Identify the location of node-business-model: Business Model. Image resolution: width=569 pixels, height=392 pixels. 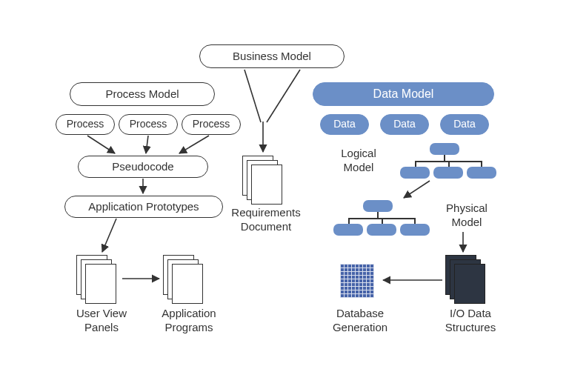
(272, 56).